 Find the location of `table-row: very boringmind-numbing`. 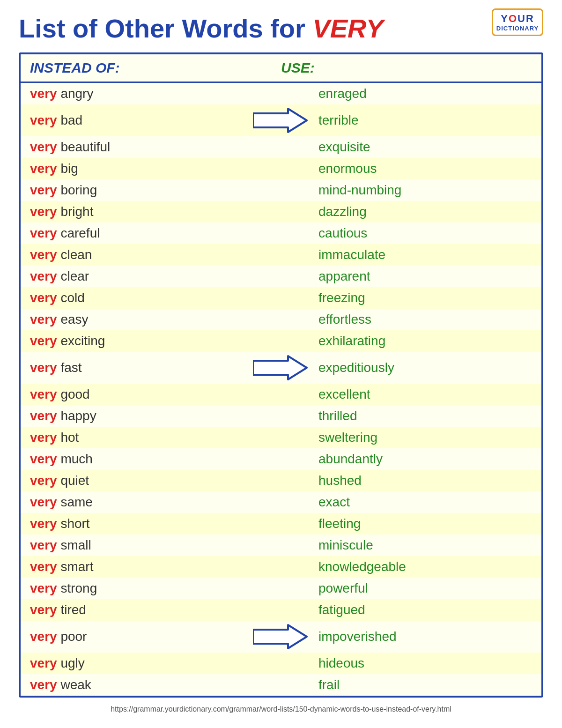

table-row: very boringmind-numbing is located at coordinates (281, 190).